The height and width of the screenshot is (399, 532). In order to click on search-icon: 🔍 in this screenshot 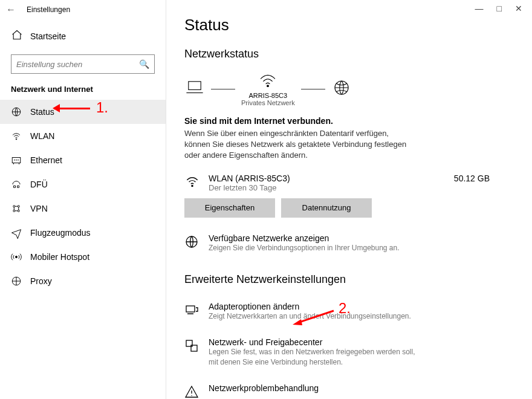, I will do `click(144, 64)`.